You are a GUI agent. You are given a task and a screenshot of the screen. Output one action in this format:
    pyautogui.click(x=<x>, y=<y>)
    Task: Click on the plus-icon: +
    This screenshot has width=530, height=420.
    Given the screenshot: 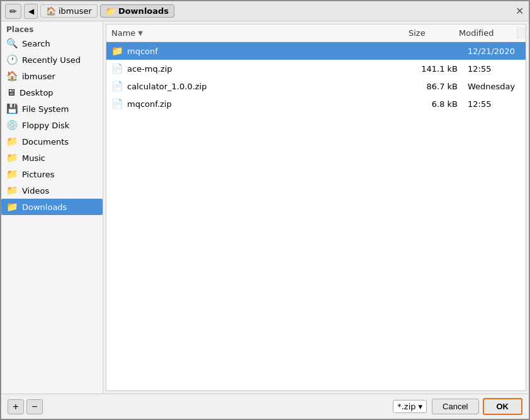 What is the action you would take?
    pyautogui.click(x=15, y=407)
    